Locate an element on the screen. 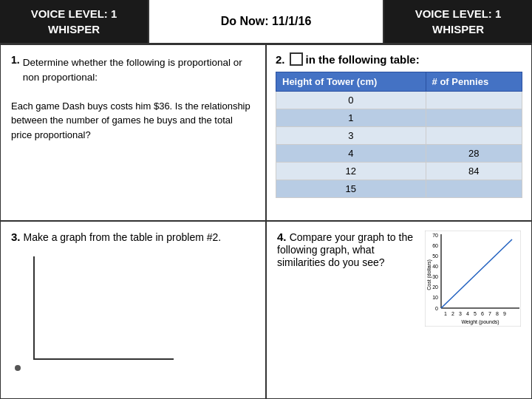 The image size is (532, 399). table-cell-0-0: 0 is located at coordinates (352, 100).